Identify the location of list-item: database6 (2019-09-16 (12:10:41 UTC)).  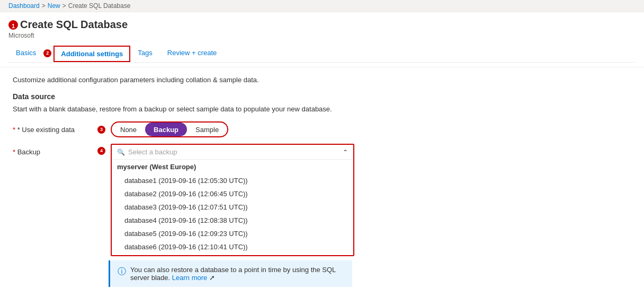
(232, 247).